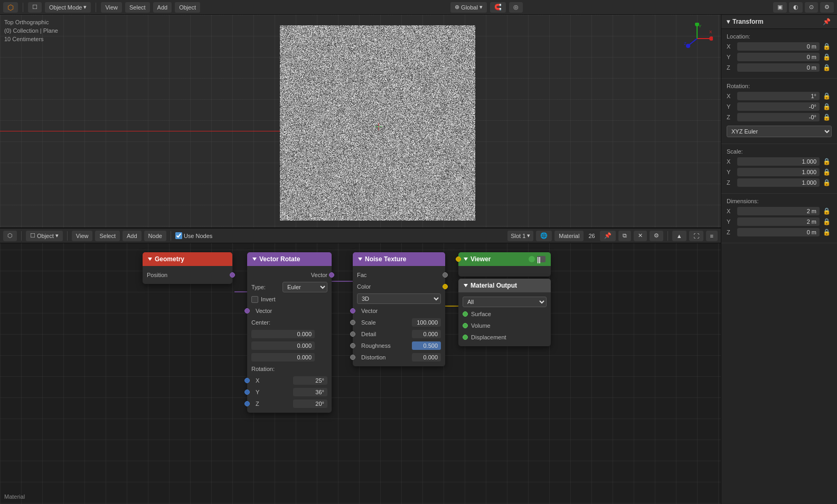  What do you see at coordinates (827, 68) in the screenshot?
I see `loc-z-lock: 🔒` at bounding box center [827, 68].